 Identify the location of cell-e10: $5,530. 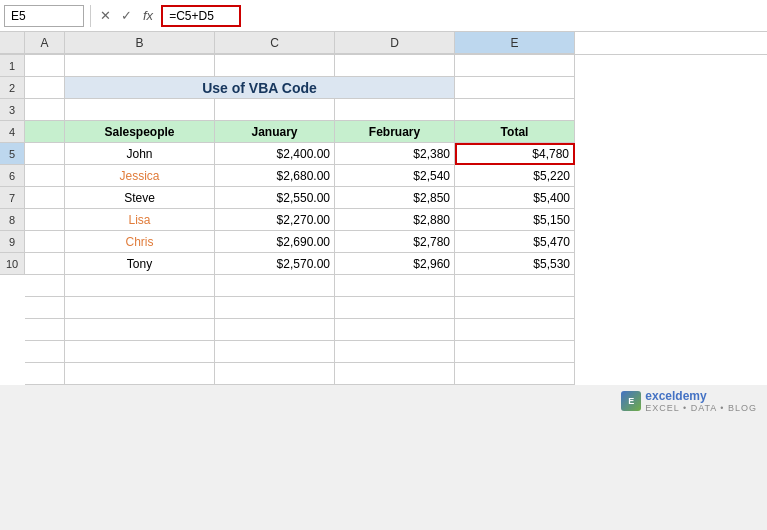
(515, 264).